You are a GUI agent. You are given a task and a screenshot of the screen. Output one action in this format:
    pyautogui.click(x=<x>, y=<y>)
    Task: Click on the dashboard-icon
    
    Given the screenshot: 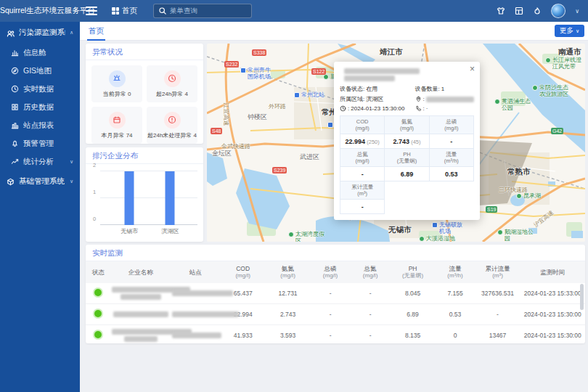 What is the action you would take?
    pyautogui.click(x=15, y=52)
    